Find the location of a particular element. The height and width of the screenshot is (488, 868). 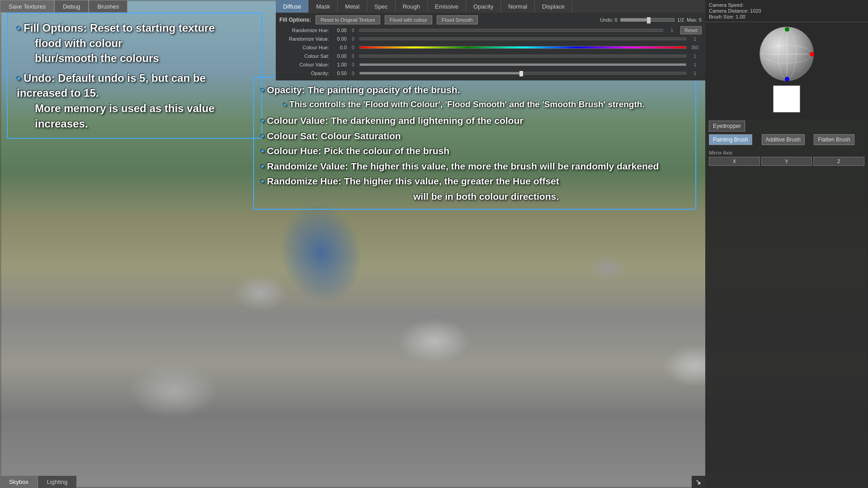

undo-slider is located at coordinates (647, 20).